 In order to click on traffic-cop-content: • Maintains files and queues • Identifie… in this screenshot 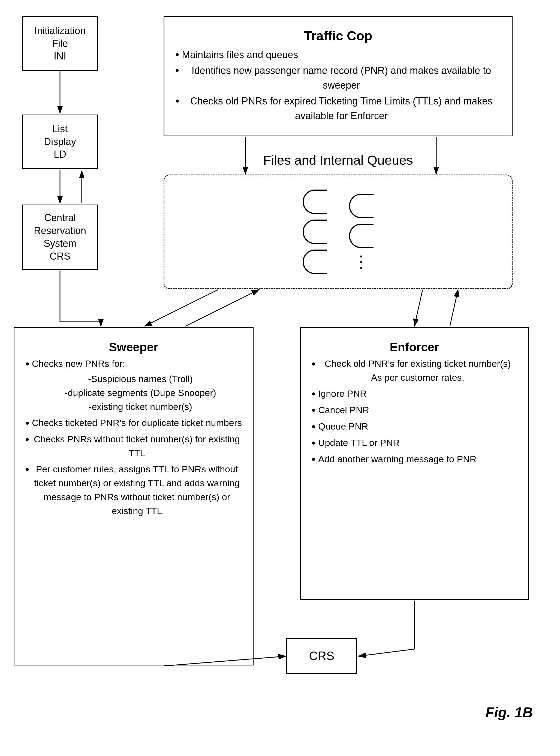, I will do `click(338, 85)`.